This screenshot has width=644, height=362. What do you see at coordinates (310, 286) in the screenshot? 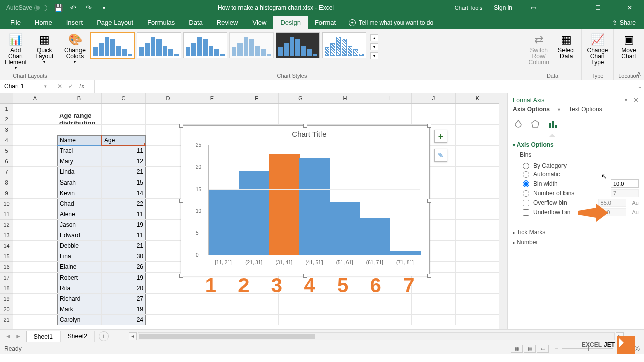
I see `bin-number-annotations: 1234567` at bounding box center [310, 286].